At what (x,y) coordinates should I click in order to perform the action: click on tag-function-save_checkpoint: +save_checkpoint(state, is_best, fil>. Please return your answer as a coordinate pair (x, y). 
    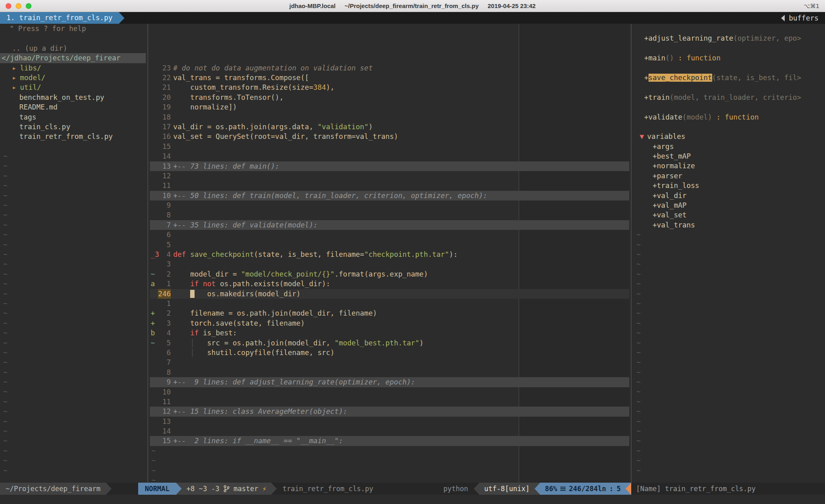
    Looking at the image, I should click on (729, 78).